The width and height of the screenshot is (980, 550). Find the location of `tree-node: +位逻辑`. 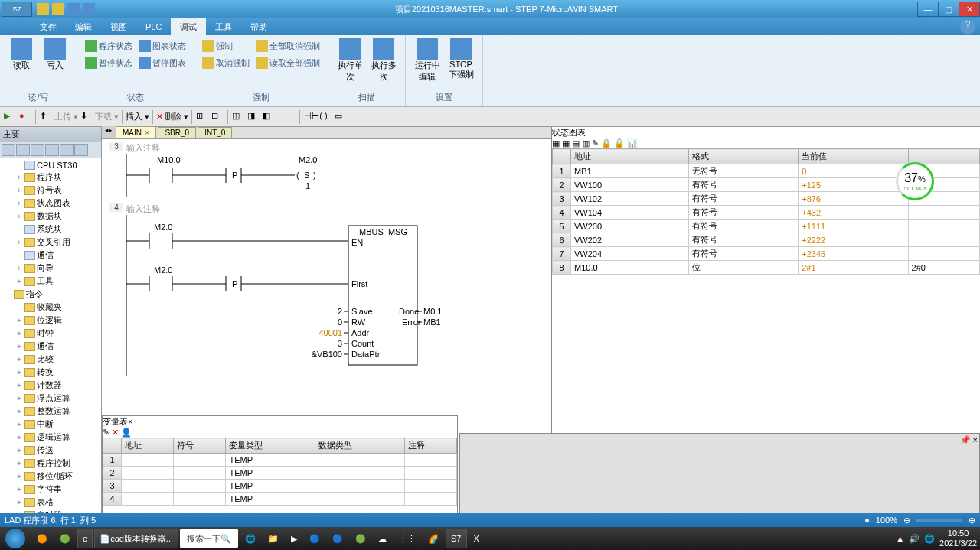

tree-node: +位逻辑 is located at coordinates (51, 320).